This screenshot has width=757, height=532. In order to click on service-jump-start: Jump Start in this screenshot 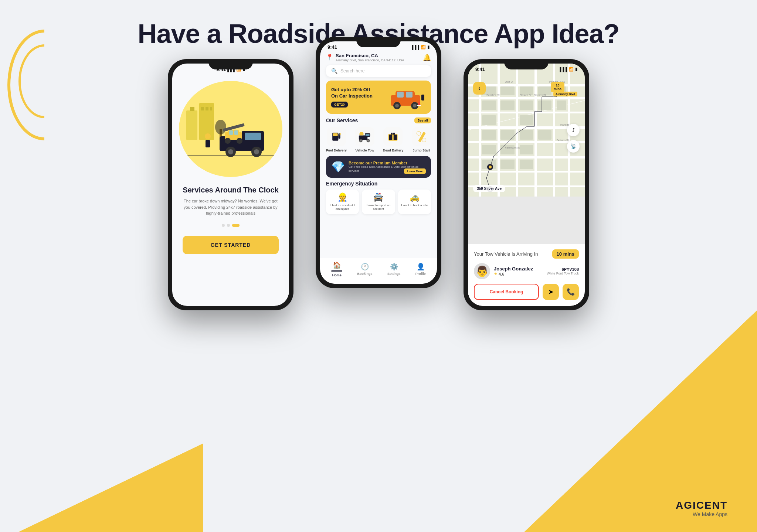, I will do `click(421, 140)`.